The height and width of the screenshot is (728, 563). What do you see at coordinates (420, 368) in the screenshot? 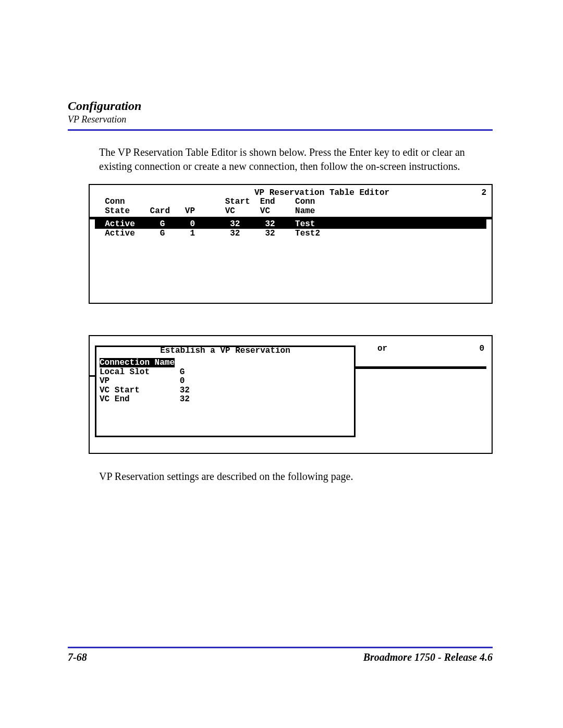
I see `terminal2-divider` at bounding box center [420, 368].